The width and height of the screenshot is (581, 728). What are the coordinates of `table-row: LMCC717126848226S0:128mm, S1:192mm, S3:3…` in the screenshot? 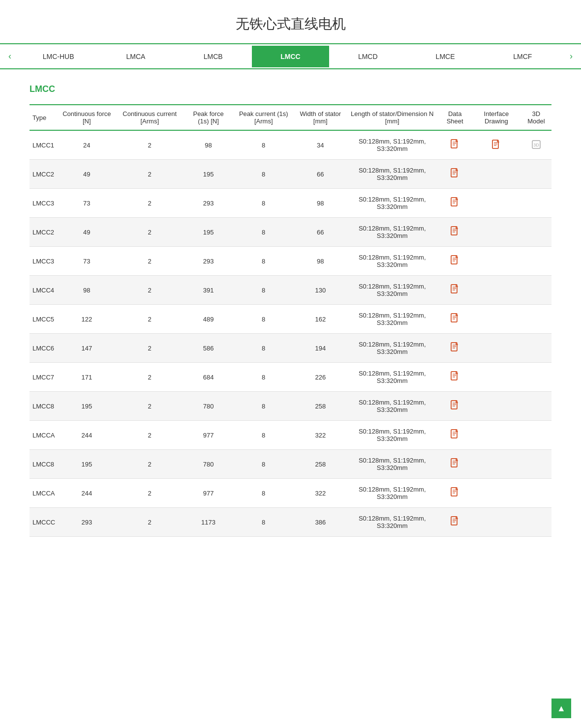 It's located at (290, 378).